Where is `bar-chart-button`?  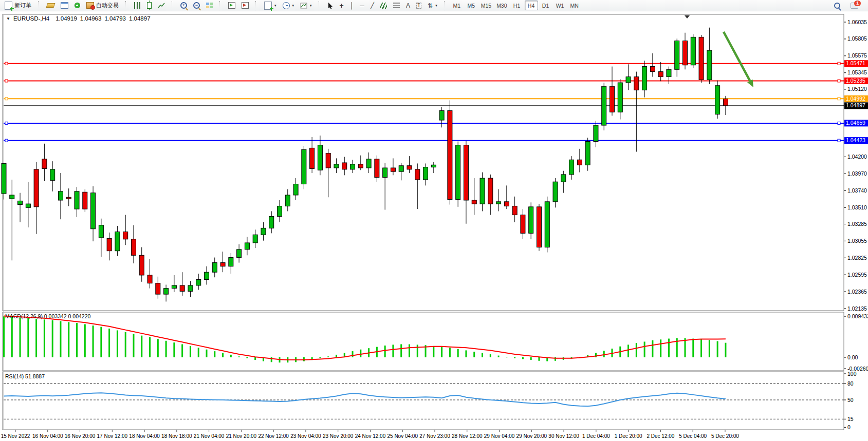 bar-chart-button is located at coordinates (138, 5).